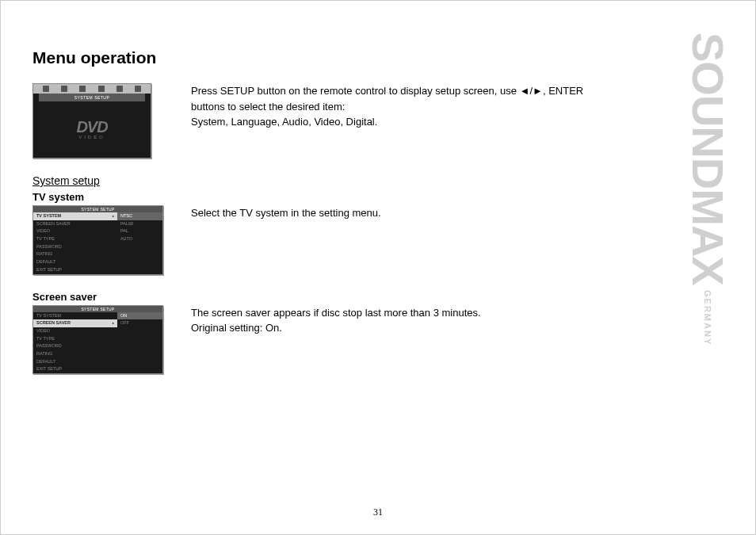 This screenshot has width=756, height=535. I want to click on menu-option: ON, so click(139, 316).